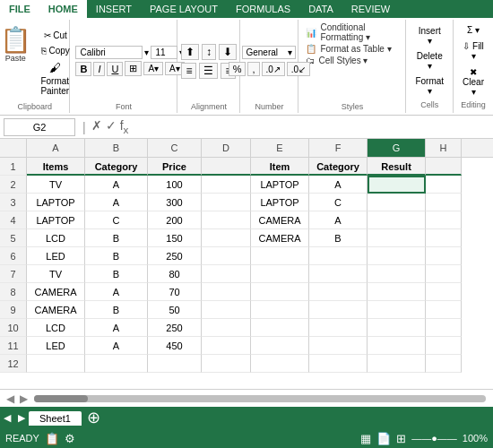 The width and height of the screenshot is (493, 448). What do you see at coordinates (115, 69) in the screenshot?
I see `underline-button: U` at bounding box center [115, 69].